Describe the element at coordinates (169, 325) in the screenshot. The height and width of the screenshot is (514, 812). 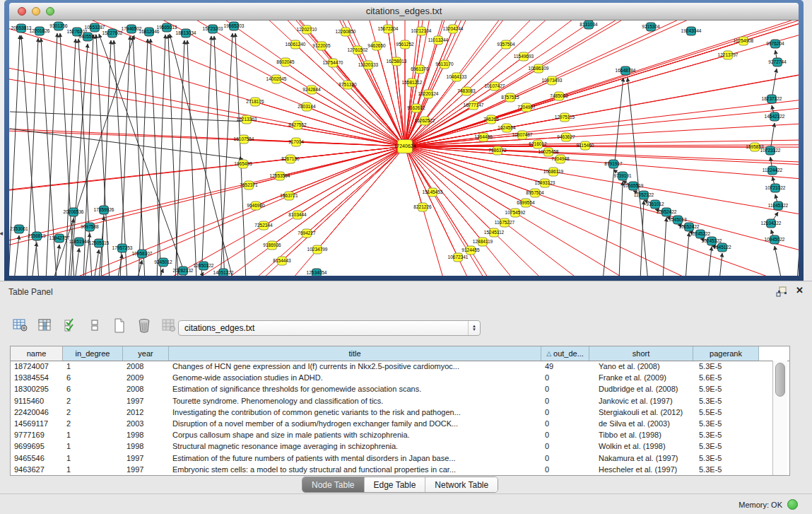
I see `import-table-disabled-button` at that location.